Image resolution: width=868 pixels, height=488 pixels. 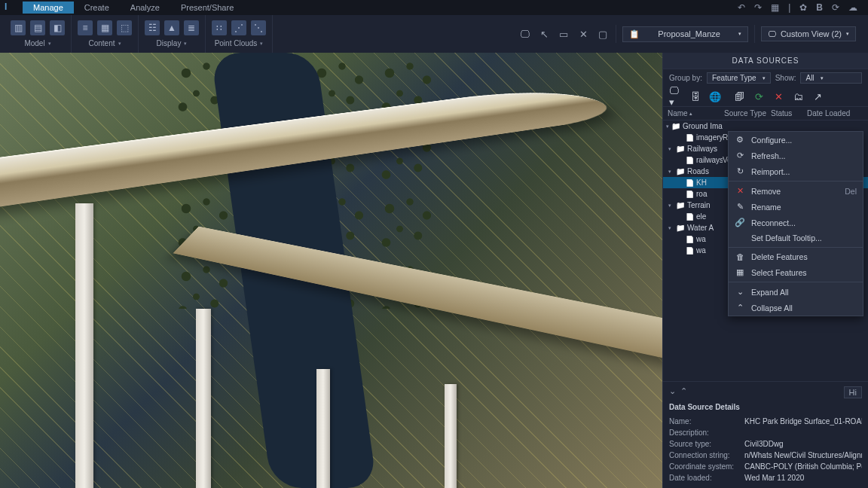 I want to click on proposal-dropdown: 📋 Proposal_Manze, so click(x=686, y=35).